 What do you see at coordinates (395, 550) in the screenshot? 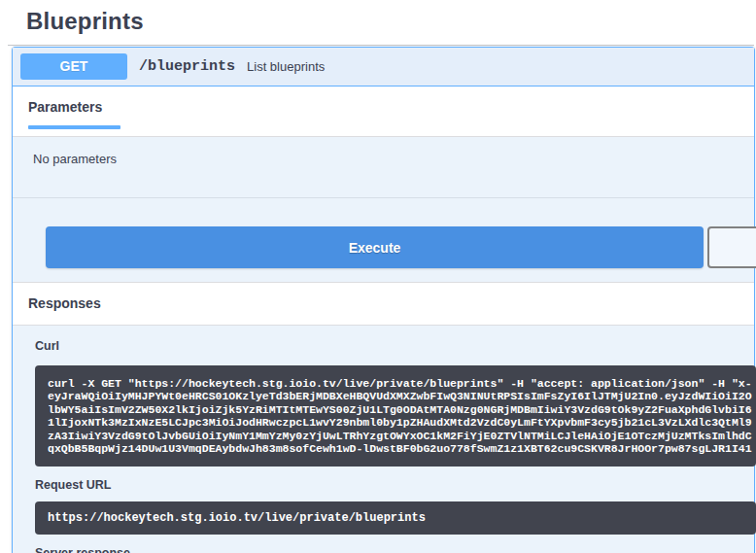
I see `server-response-label: Server response` at bounding box center [395, 550].